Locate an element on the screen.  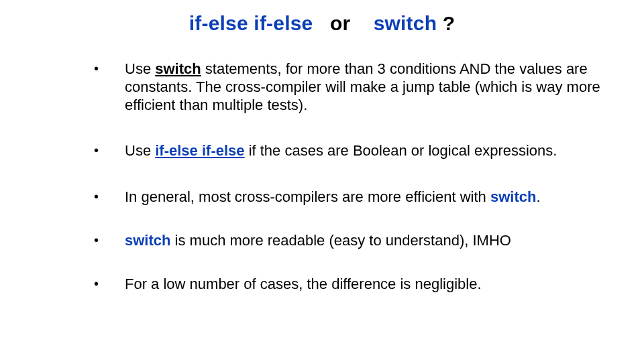
title-switch: switch is located at coordinates (405, 23).